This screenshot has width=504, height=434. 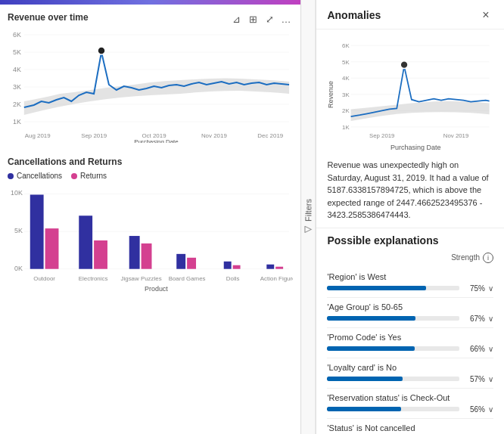 I want to click on explanation-pct-0: 75%, so click(x=474, y=289).